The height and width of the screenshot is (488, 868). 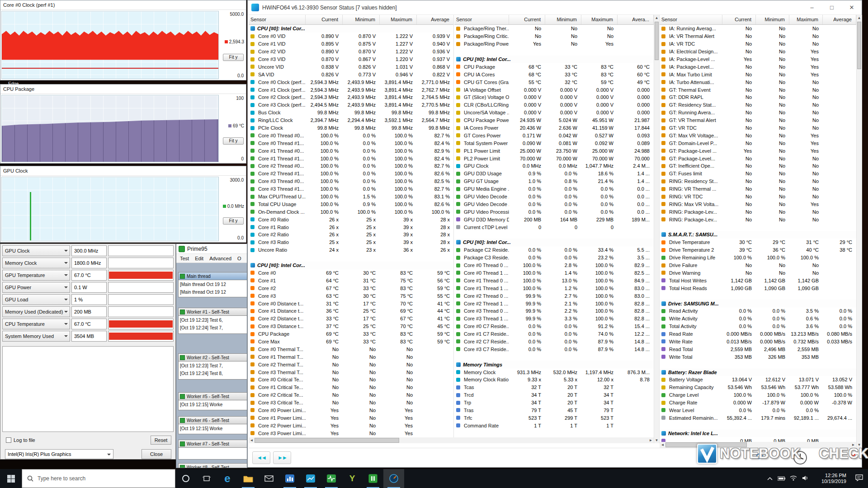 I want to click on sensor-row: Core #0 Thermal T...NoNoNo, so click(x=351, y=349).